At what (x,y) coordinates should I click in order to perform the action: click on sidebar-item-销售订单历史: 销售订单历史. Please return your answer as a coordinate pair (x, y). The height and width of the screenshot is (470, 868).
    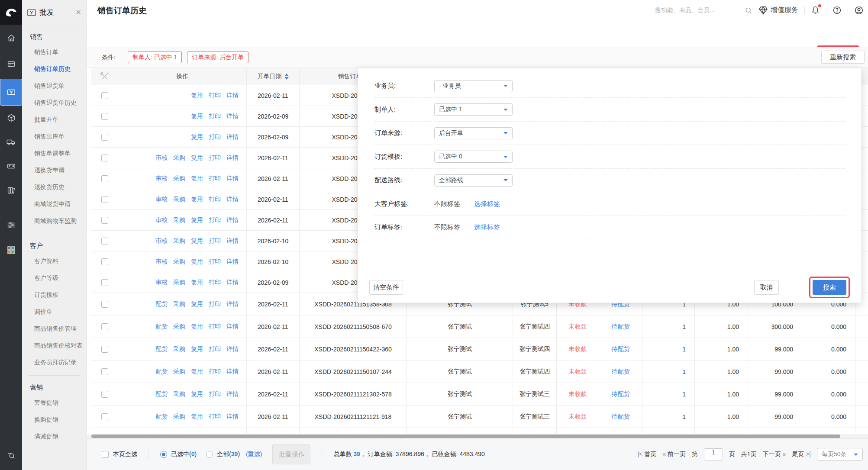
    Looking at the image, I should click on (55, 69).